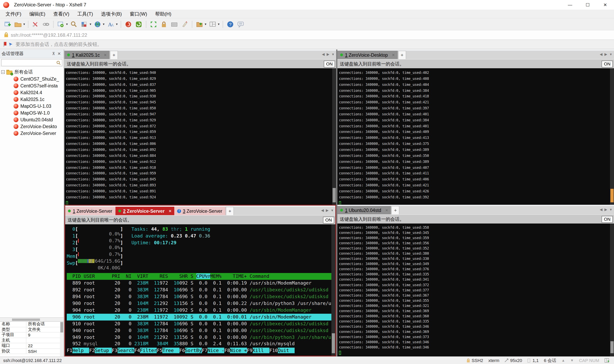  Describe the element at coordinates (32, 319) in the screenshot. I see `sidebar-splitter` at that location.